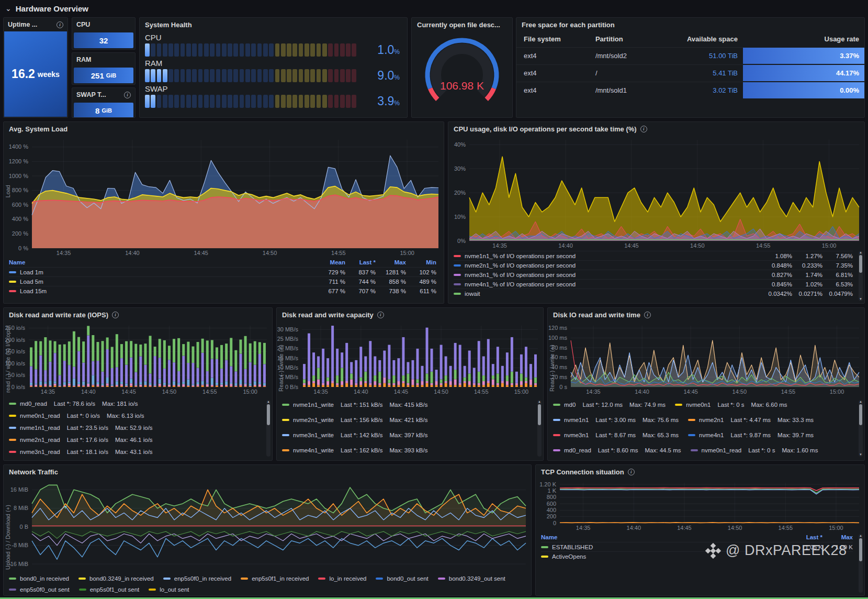 Image resolution: width=868 pixels, height=599 pixels. What do you see at coordinates (731, 405) in the screenshot?
I see `legend-entry: nvme0n1Last *: 0 sMax: 6.60 ms` at bounding box center [731, 405].